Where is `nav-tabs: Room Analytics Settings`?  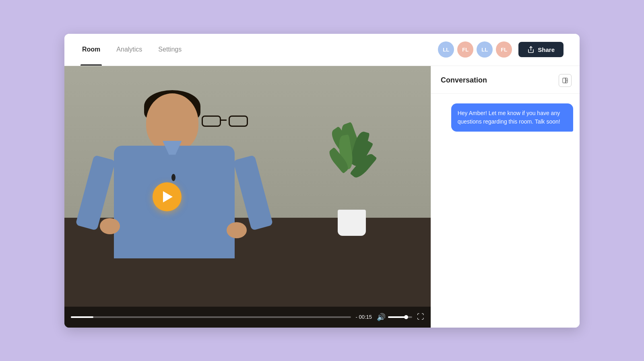 nav-tabs: Room Analytics Settings is located at coordinates (132, 50).